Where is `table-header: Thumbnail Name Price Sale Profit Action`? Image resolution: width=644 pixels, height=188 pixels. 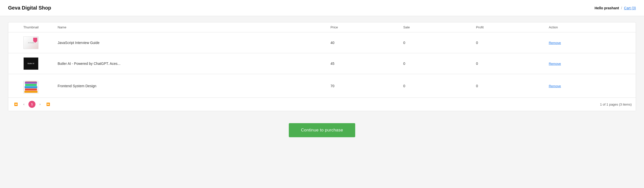 table-header: Thumbnail Name Price Sale Profit Action is located at coordinates (322, 27).